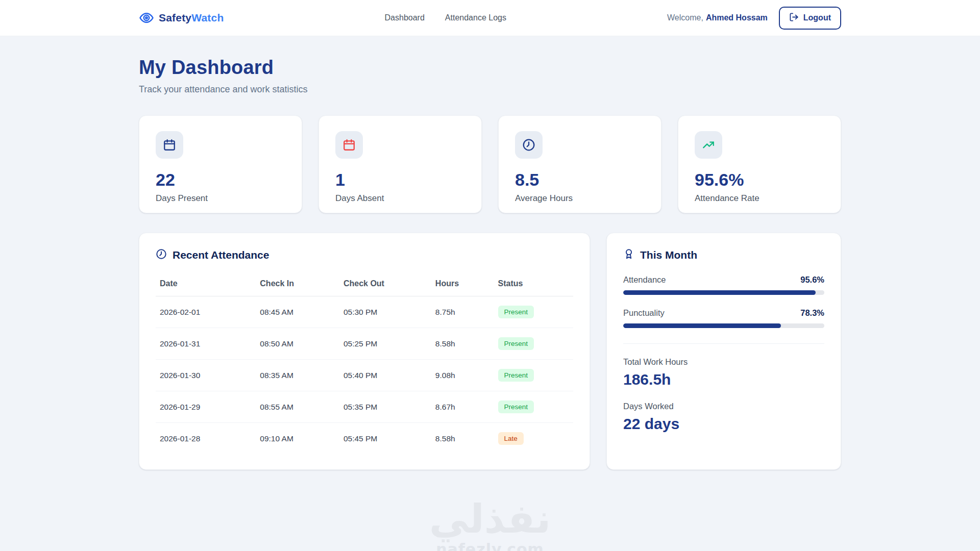  What do you see at coordinates (724, 351) in the screenshot?
I see `this-month-panel: This Month Attendance 95.6% Punctuality …` at bounding box center [724, 351].